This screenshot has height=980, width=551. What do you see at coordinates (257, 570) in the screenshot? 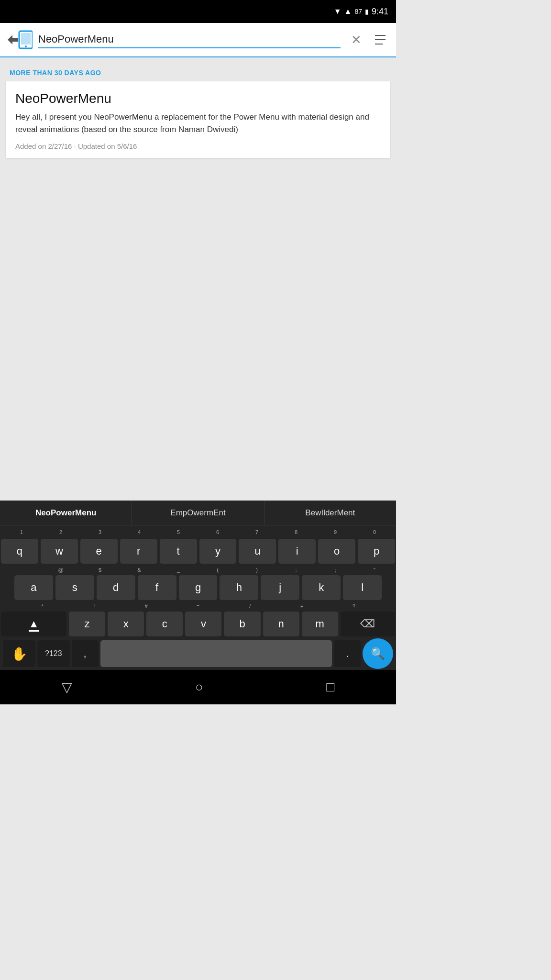
I see `sym-rparen: )` at bounding box center [257, 570].